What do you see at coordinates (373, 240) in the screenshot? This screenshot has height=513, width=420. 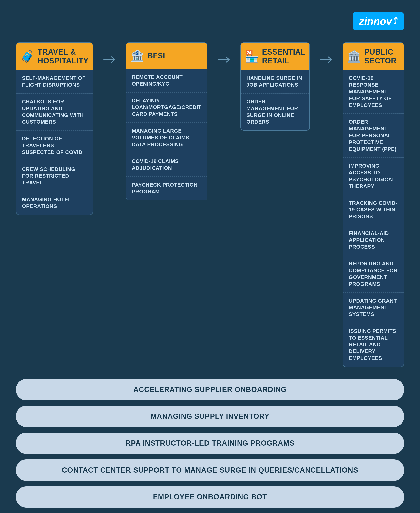 I see `card-item-public-4: FINANCIAL-AID APPLICATION PROCESS` at bounding box center [373, 240].